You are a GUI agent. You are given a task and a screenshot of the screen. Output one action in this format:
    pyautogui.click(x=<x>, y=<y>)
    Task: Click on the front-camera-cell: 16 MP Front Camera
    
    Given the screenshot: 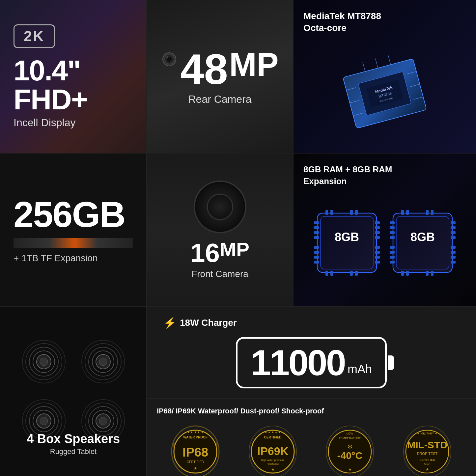 What is the action you would take?
    pyautogui.click(x=220, y=230)
    